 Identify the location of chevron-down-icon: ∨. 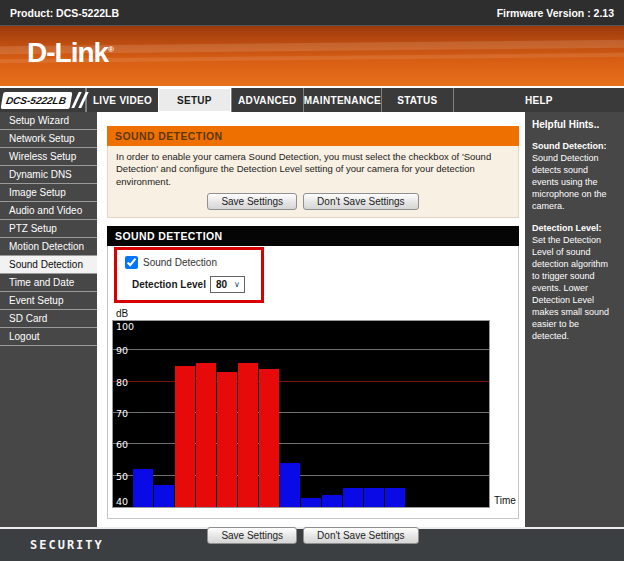
(237, 284).